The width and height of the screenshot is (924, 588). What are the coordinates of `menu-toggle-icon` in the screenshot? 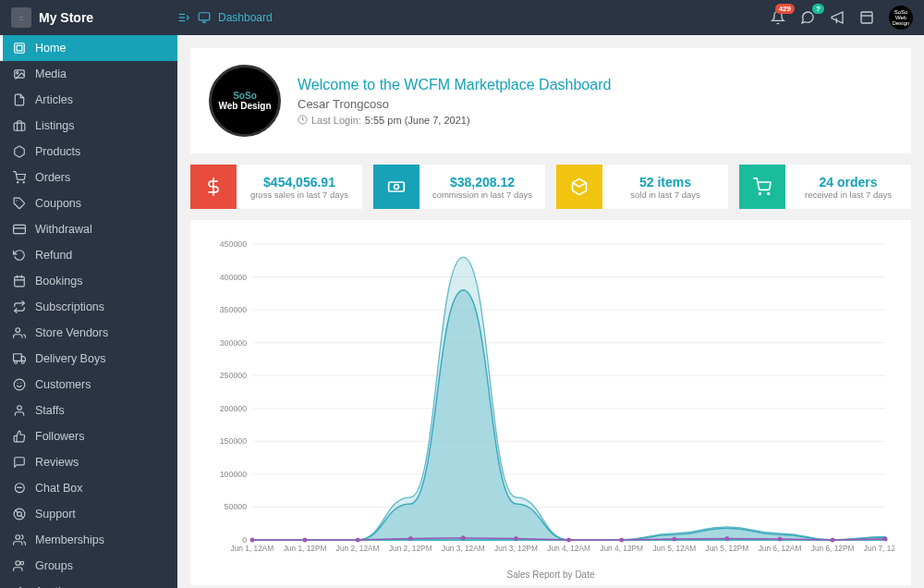 It's located at (184, 18).